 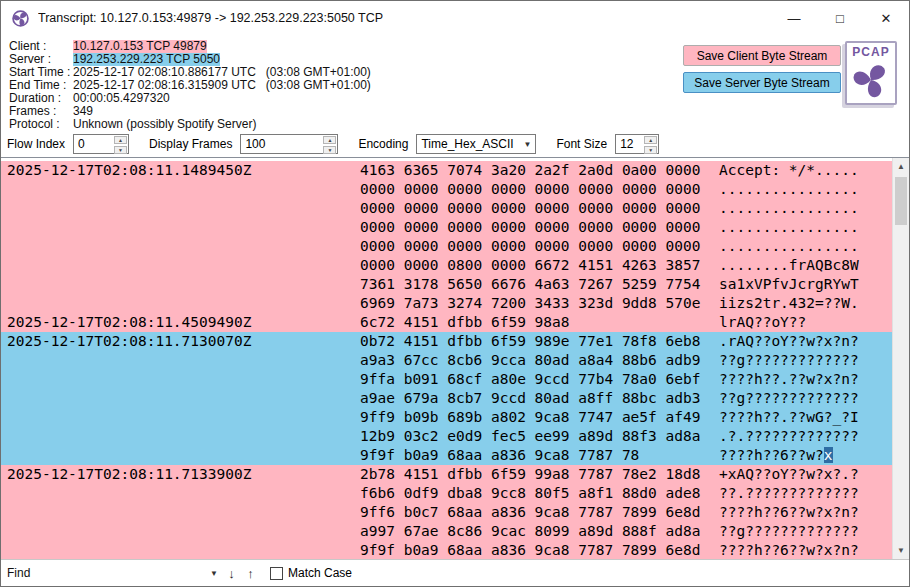 I want to click on hex-cell: 6c72 4151 dfbb 6f59 98a8, so click(x=540, y=322).